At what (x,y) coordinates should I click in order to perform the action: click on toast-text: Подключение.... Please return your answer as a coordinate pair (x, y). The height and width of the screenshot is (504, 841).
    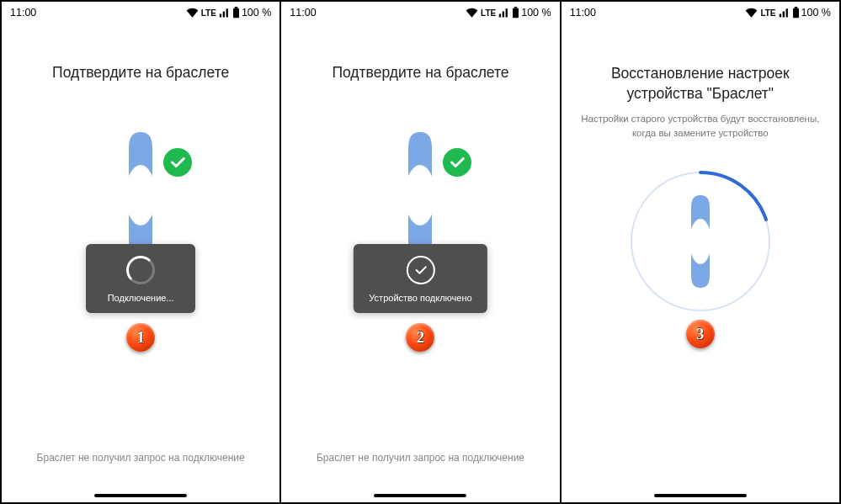
    Looking at the image, I should click on (141, 298).